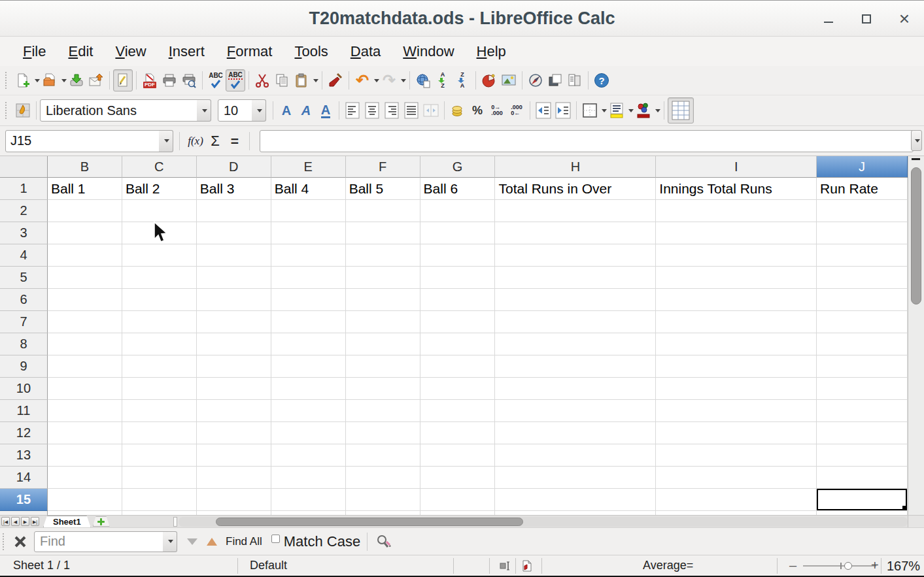 The height and width of the screenshot is (577, 924). Describe the element at coordinates (458, 500) in the screenshot. I see `cell-G15` at that location.